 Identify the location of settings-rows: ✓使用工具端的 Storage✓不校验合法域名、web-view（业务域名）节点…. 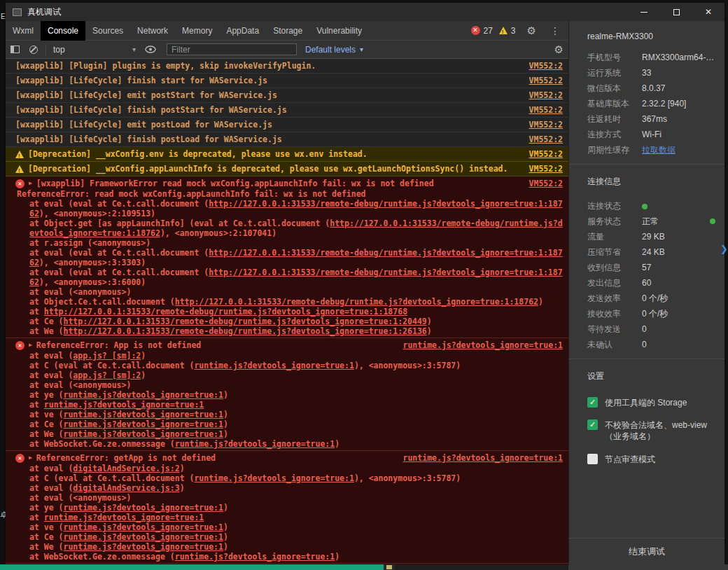
(647, 431).